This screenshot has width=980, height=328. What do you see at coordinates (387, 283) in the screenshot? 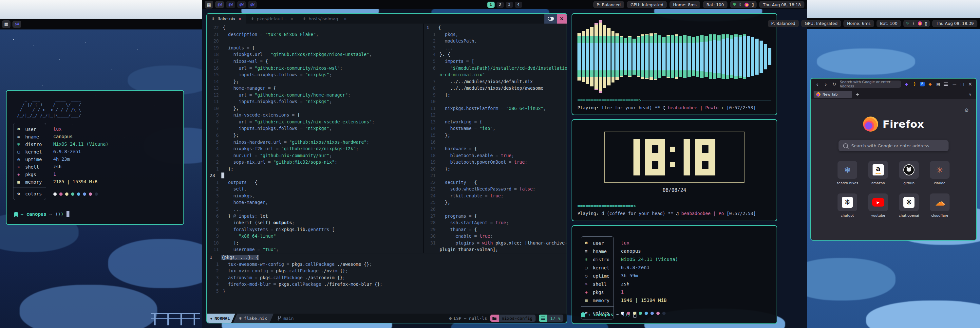
I see `editor-pane-pkgs-default: 1{pkgs, ...}: {1 tux-awesome-wm-config =…` at bounding box center [387, 283].